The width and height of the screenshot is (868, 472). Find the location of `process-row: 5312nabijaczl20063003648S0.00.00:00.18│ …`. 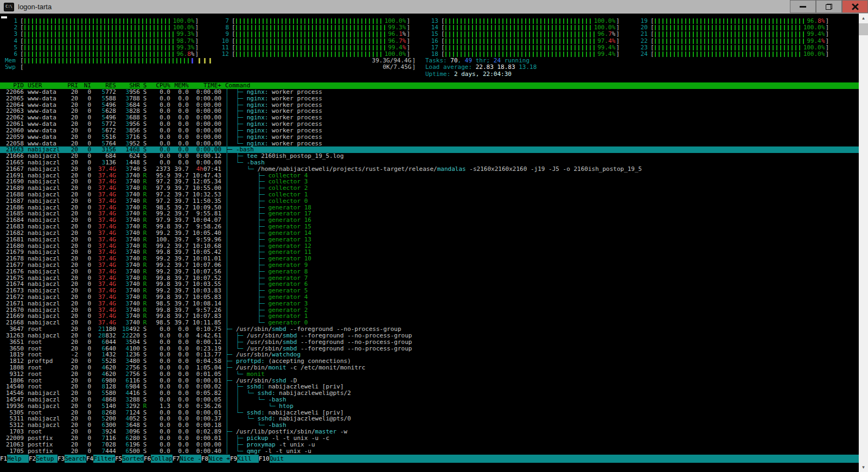

process-row: 5312nabijaczl20063003648S0.00.00:00.18│ … is located at coordinates (430, 425).